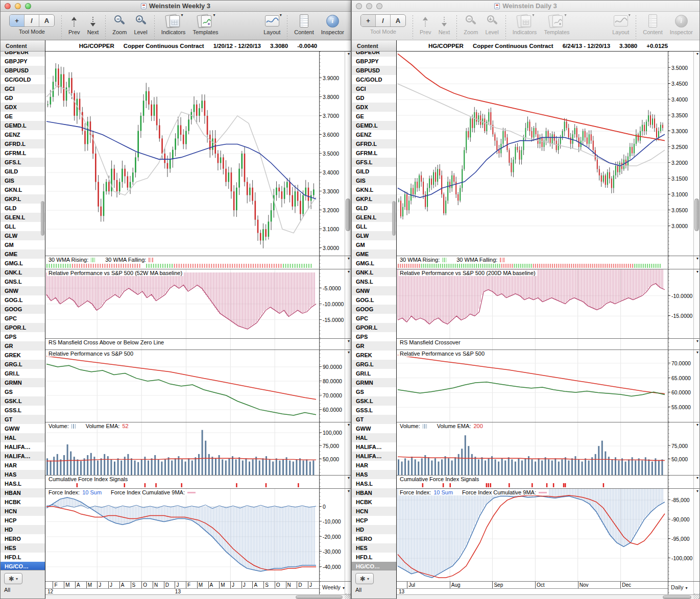 The image size is (700, 599). Describe the element at coordinates (374, 383) in the screenshot. I see `sidebar-item-grmn: GRMN` at that location.